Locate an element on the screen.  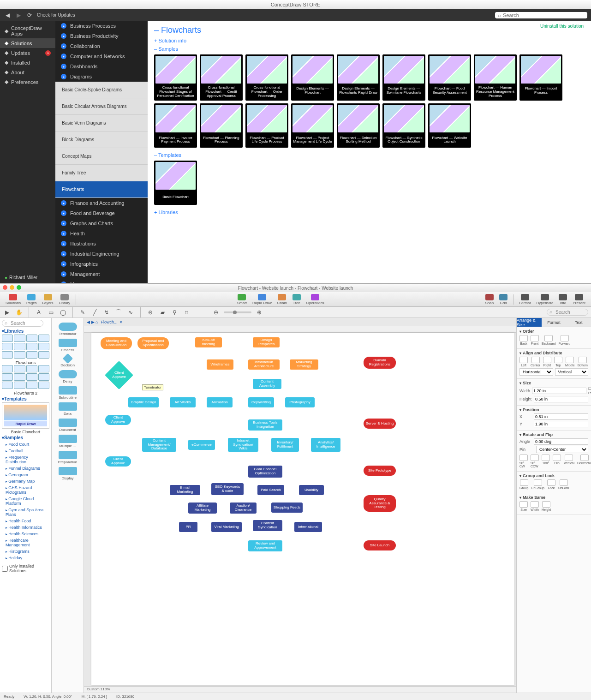
sample-link: GHS Hazard Pictograms is located at coordinates (26, 490).